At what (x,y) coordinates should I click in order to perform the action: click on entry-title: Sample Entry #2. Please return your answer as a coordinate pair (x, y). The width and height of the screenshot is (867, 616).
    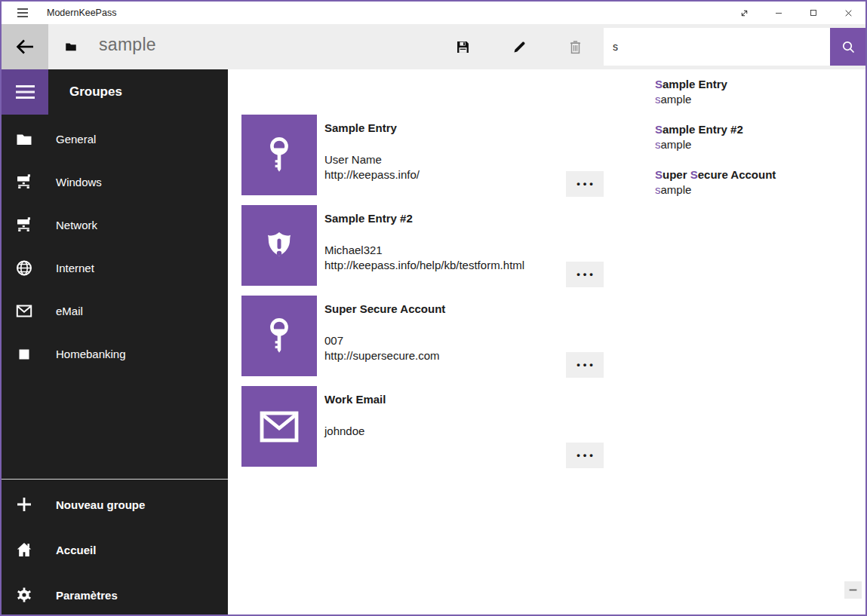
    Looking at the image, I should click on (368, 219).